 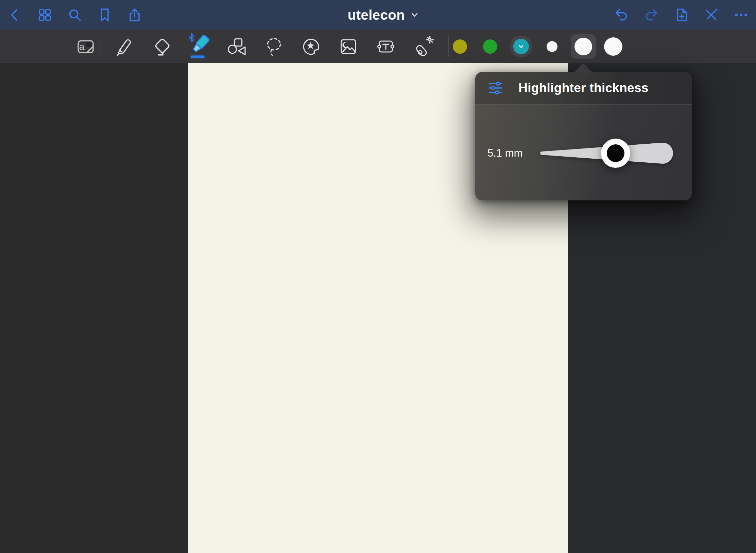 What do you see at coordinates (15, 15) in the screenshot?
I see `back-icon` at bounding box center [15, 15].